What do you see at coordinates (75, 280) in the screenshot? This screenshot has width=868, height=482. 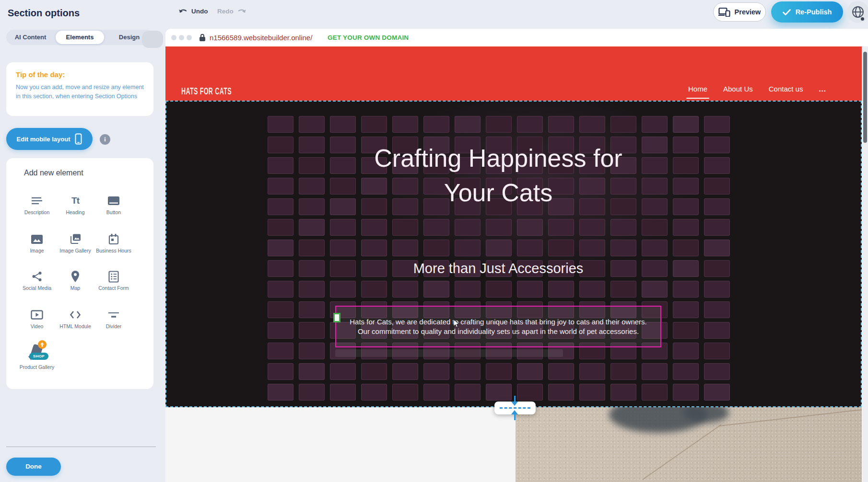 I see `element-map: Map` at bounding box center [75, 280].